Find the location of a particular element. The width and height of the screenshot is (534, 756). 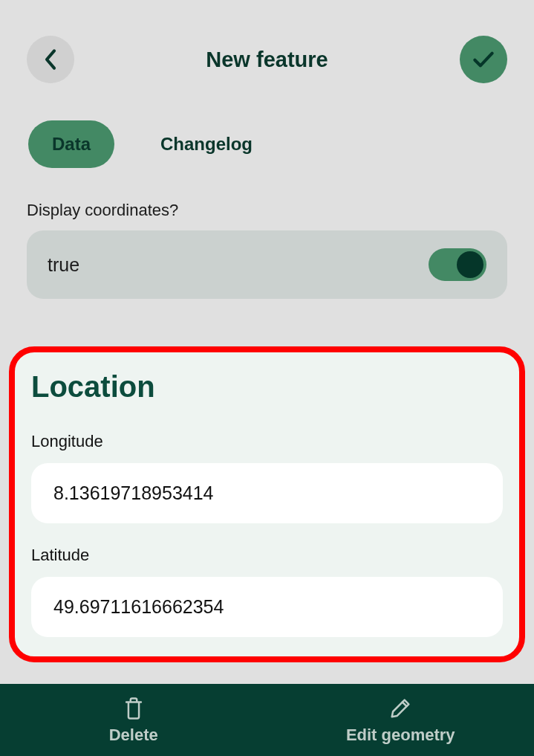

back-button is located at coordinates (51, 59).